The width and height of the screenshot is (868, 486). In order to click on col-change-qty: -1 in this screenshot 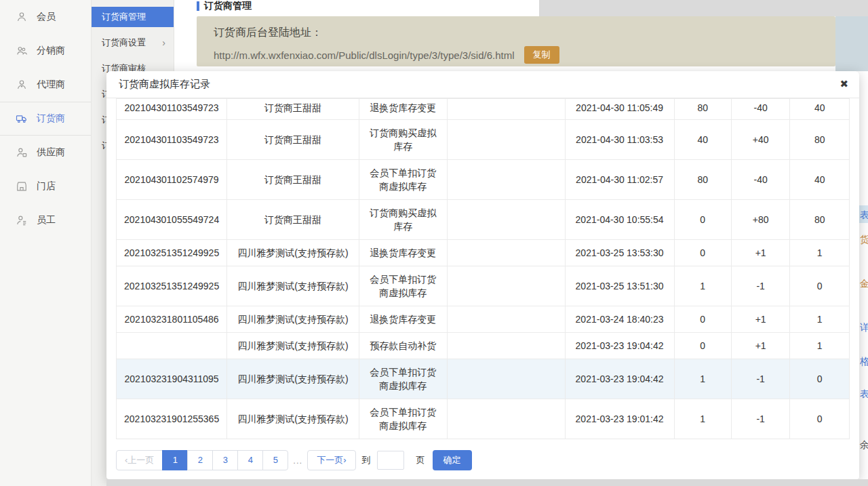, I will do `click(760, 286)`.